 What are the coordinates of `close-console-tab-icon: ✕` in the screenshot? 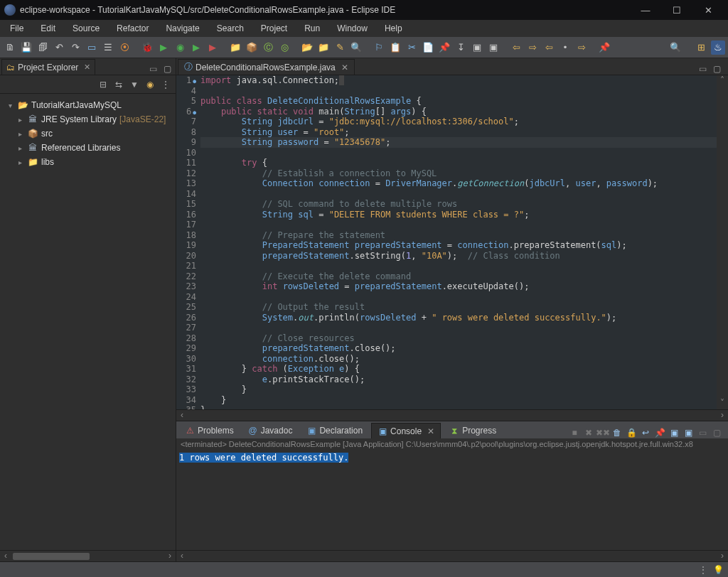 It's located at (431, 431).